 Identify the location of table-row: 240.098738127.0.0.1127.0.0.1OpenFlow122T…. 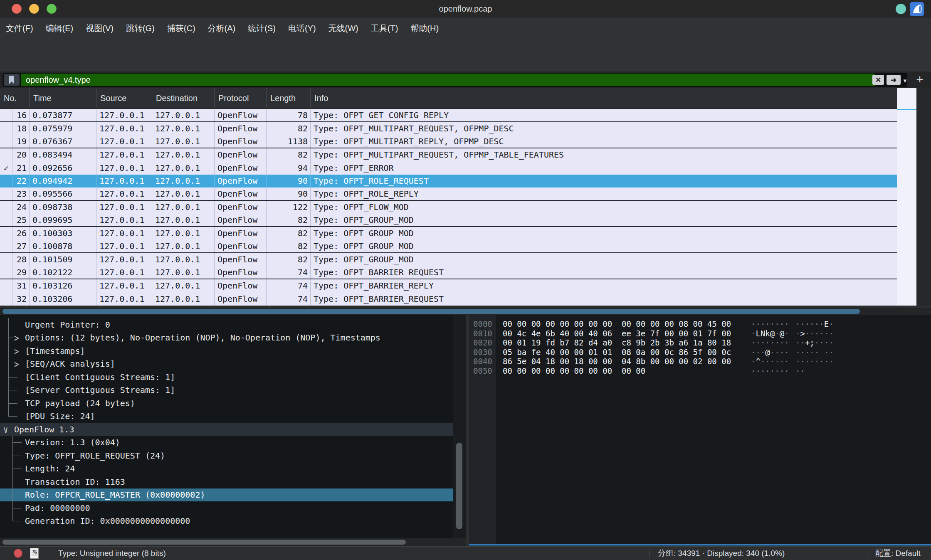
(448, 207).